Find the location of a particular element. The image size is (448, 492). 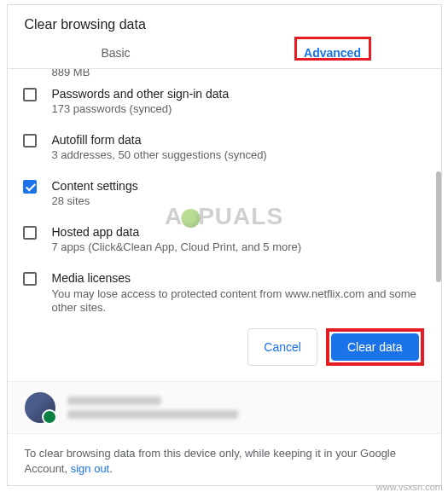

tab-basic: Basic is located at coordinates (116, 54).